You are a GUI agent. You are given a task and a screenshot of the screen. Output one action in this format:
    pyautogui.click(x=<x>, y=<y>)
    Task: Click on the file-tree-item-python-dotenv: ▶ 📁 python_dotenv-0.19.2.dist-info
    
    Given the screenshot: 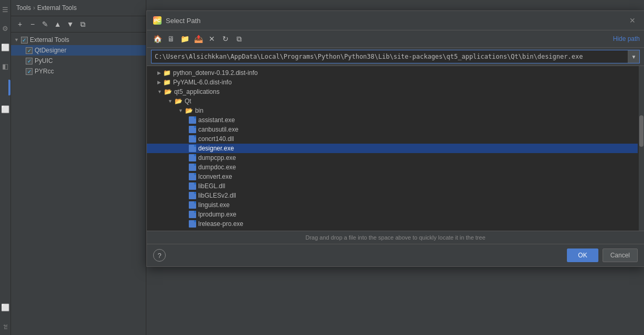 What is the action you would take?
    pyautogui.click(x=392, y=73)
    